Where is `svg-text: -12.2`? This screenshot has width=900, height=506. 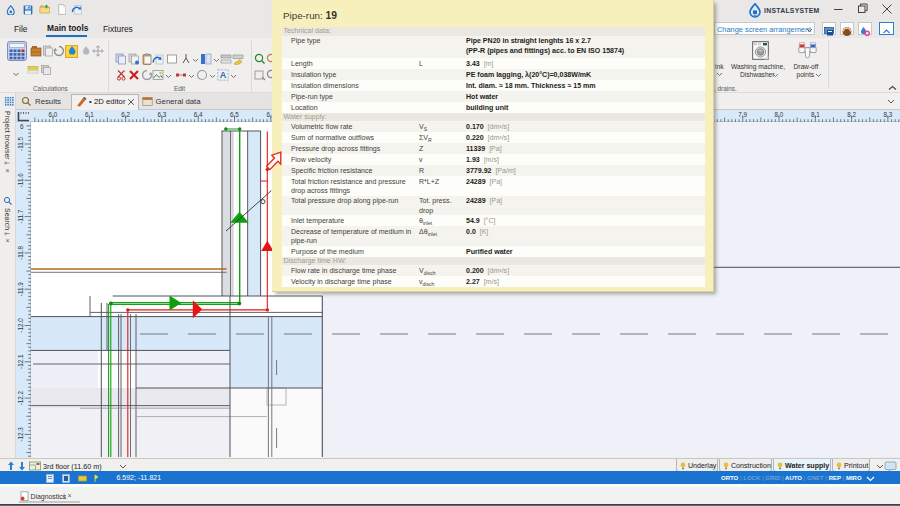
svg-text: -12.2 is located at coordinates (20, 398).